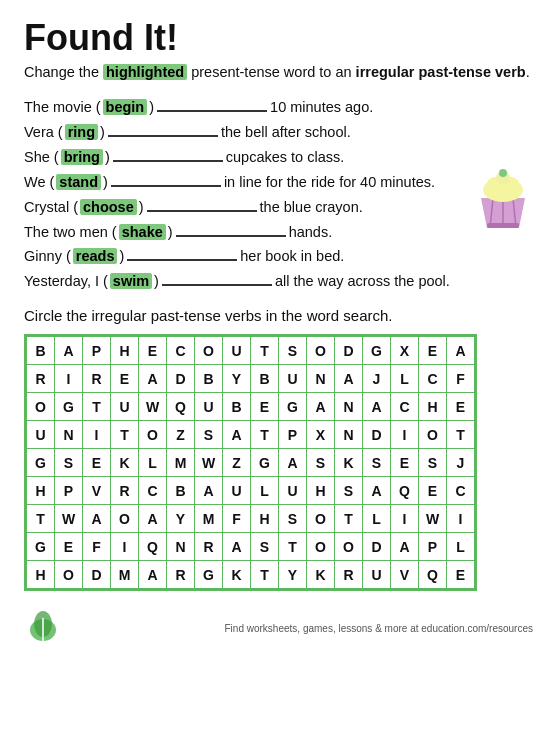 Image resolution: width=557 pixels, height=731 pixels. Describe the element at coordinates (82, 157) in the screenshot. I see `verb-highlight: bring` at that location.